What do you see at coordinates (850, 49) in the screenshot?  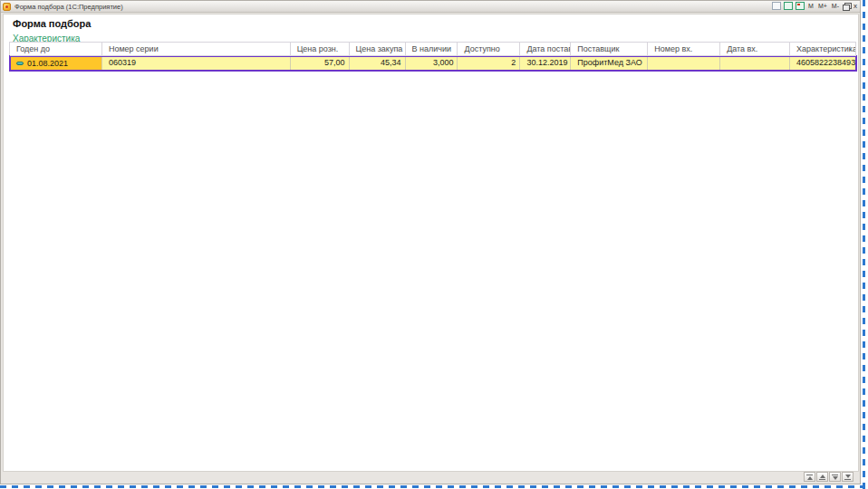 I see `sort-descending-icon: ↓` at bounding box center [850, 49].